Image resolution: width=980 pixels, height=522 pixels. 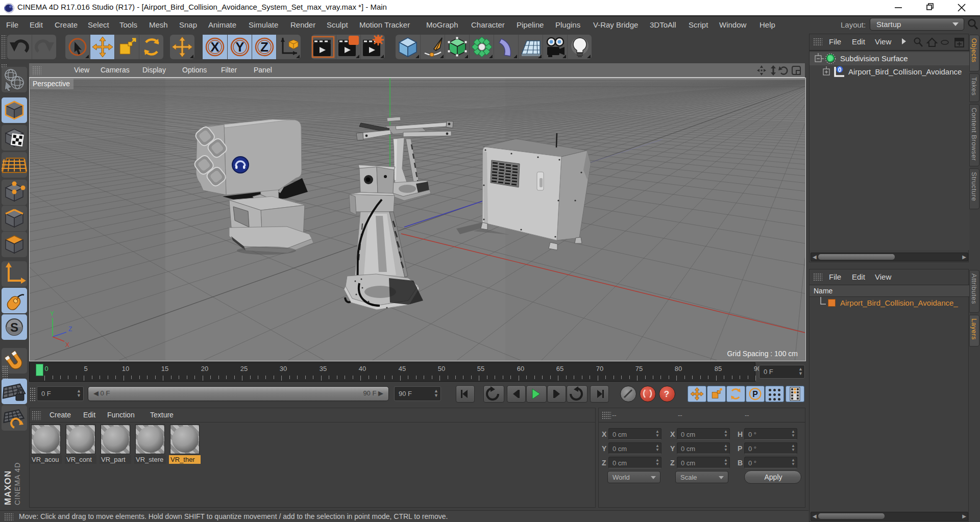 What do you see at coordinates (763, 354) in the screenshot?
I see `svg-text: Grid Spacing : 100 cm` at bounding box center [763, 354].